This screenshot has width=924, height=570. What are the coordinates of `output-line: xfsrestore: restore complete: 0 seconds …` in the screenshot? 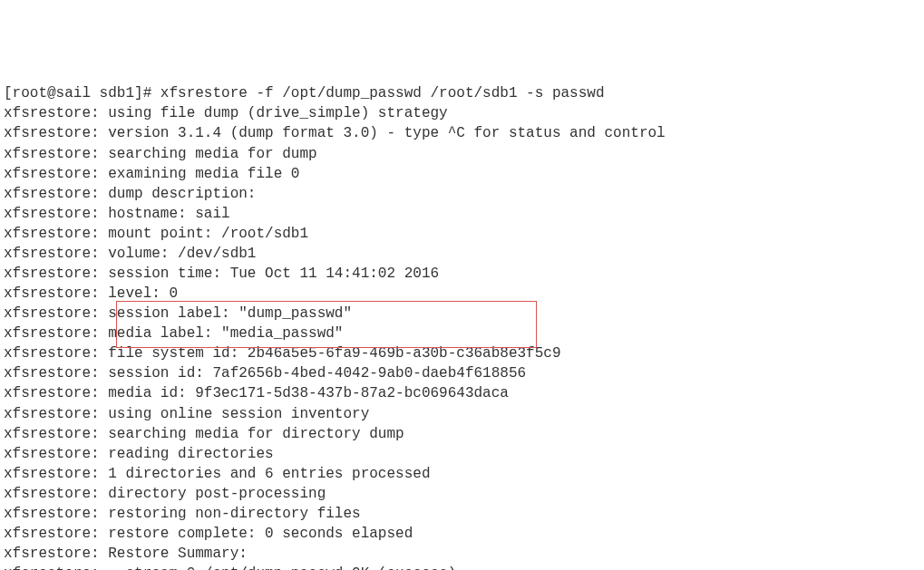 It's located at (462, 534).